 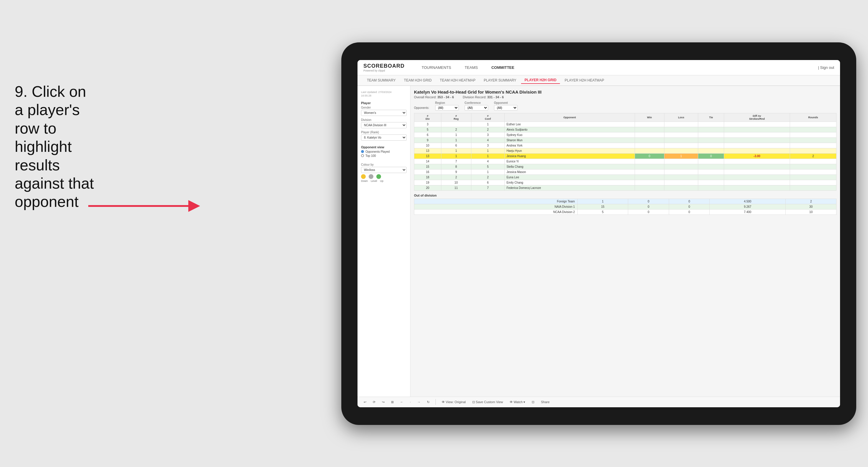 What do you see at coordinates (811, 212) in the screenshot?
I see `out-table-cell: 10` at bounding box center [811, 212].